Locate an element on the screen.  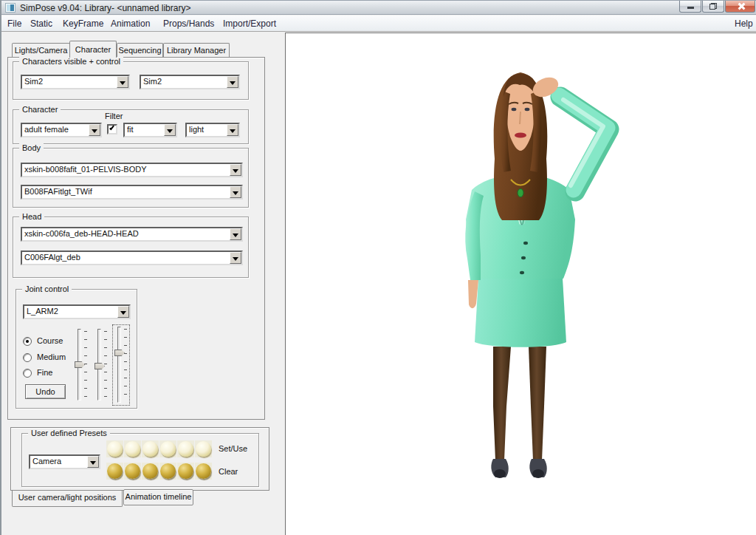
skin-tone-combobox: light is located at coordinates (213, 130).